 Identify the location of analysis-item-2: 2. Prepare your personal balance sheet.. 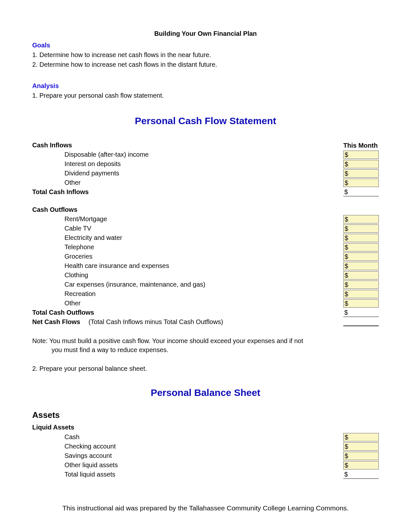
(206, 369).